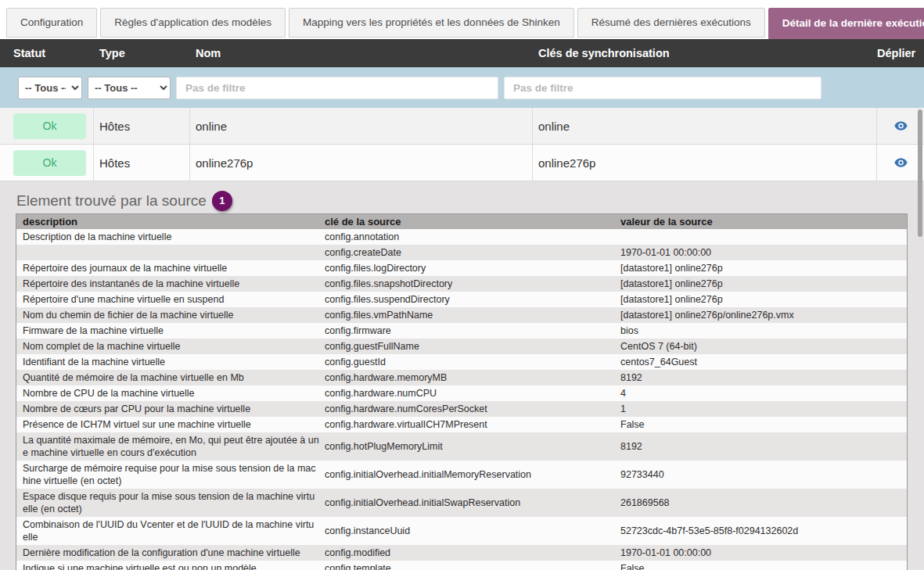 The width and height of the screenshot is (924, 570). Describe the element at coordinates (473, 475) in the screenshot. I see `source-key-cell: config.initialOverhead.initialMemoryRese…` at that location.